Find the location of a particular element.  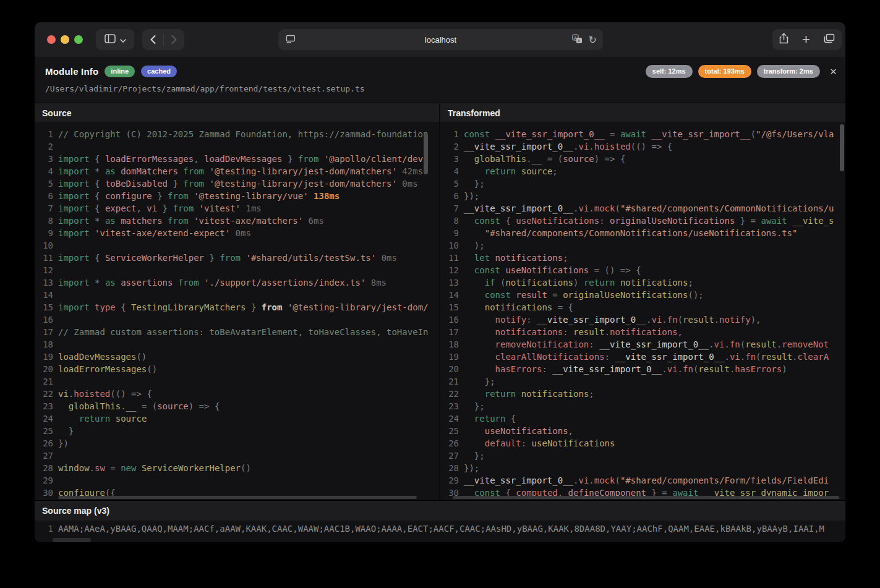

minimize-window-button is located at coordinates (65, 40).